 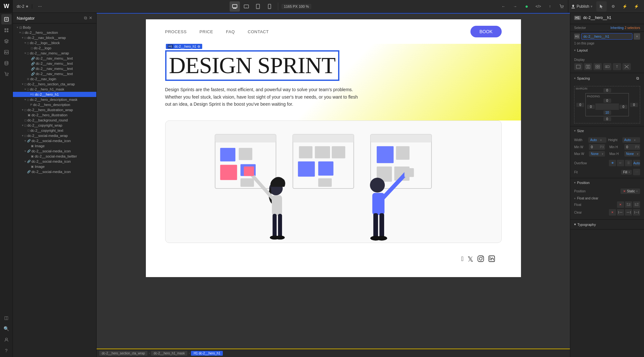 What do you see at coordinates (607, 183) in the screenshot?
I see `position-section-header: ▾ Position` at bounding box center [607, 183].